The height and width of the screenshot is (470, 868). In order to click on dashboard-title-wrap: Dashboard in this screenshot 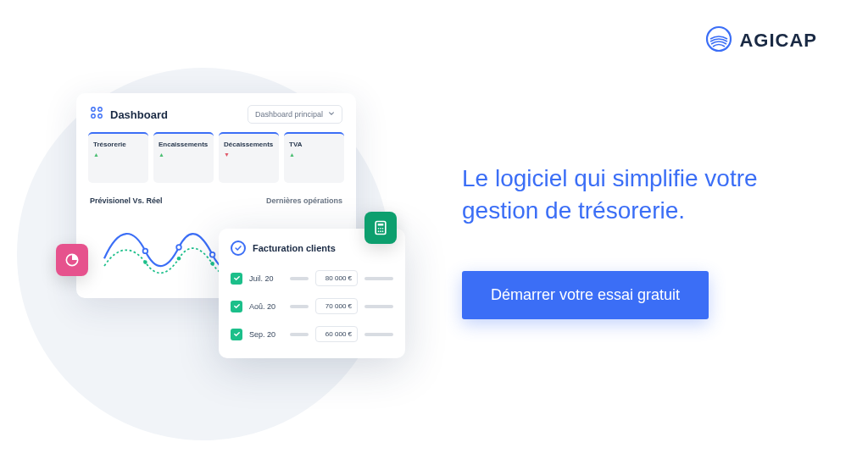, I will do `click(129, 114)`.